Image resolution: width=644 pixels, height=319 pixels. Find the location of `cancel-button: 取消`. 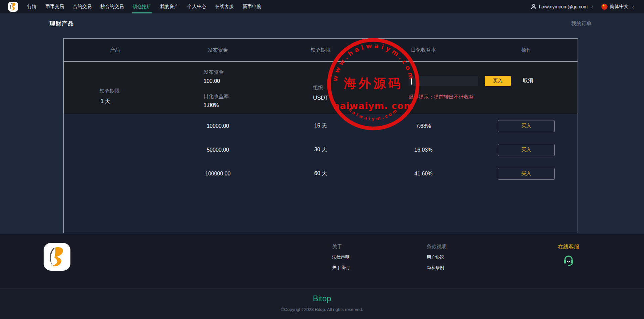

cancel-button: 取消 is located at coordinates (528, 81).